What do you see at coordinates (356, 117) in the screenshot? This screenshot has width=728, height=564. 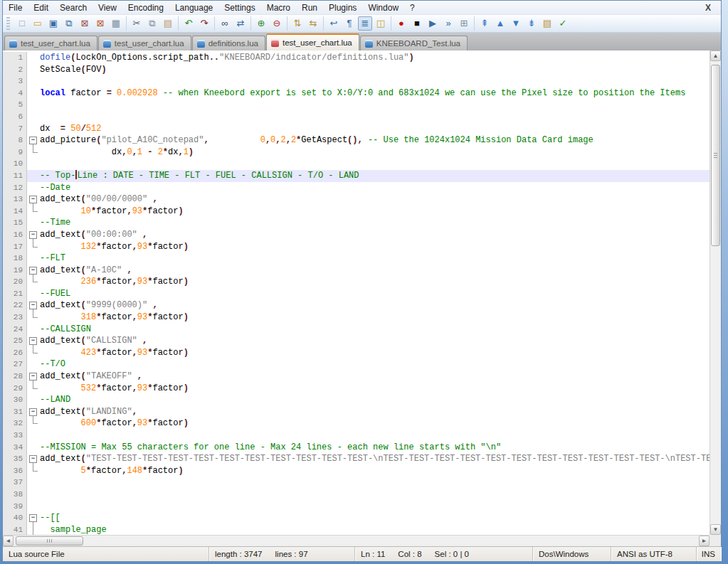 I see `code-line: 6` at bounding box center [356, 117].